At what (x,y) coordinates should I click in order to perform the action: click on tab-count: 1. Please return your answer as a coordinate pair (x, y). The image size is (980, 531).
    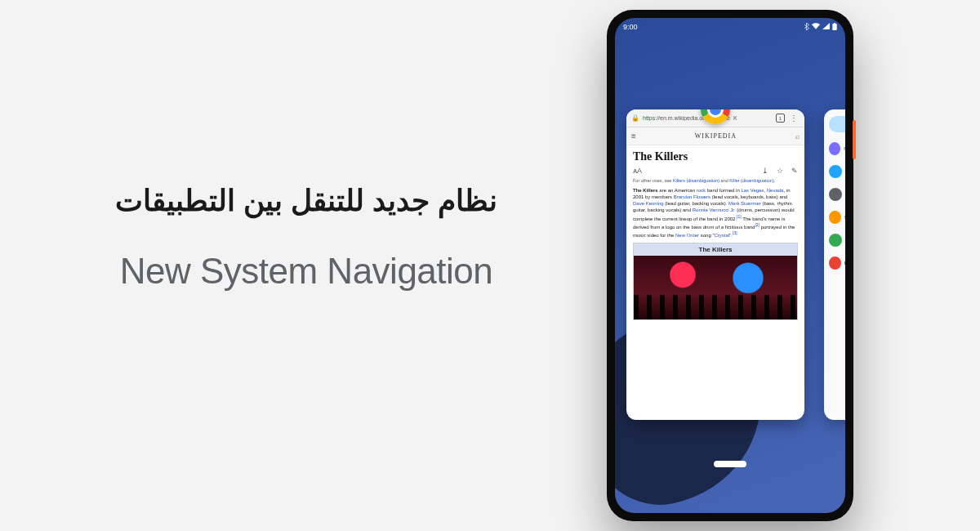
    Looking at the image, I should click on (781, 118).